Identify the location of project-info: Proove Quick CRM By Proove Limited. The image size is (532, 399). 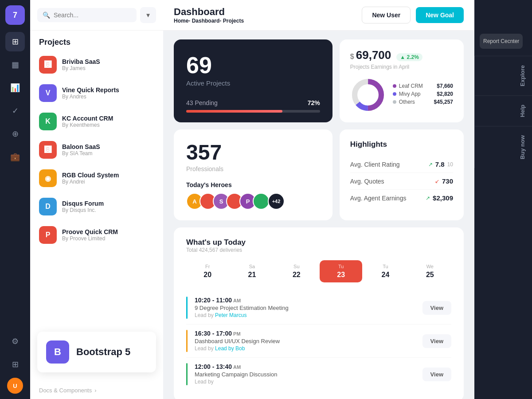
(108, 235).